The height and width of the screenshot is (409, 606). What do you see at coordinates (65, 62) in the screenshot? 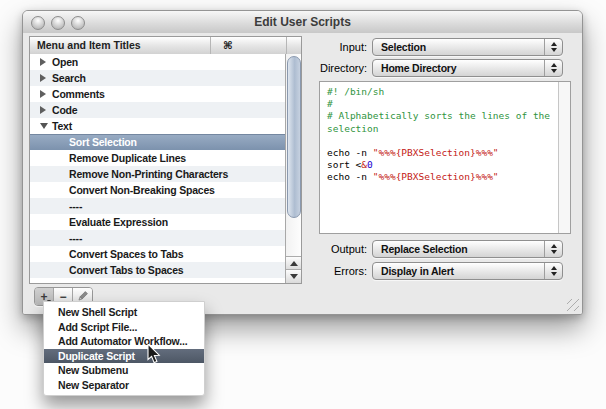
I see `list-item-label: Open` at bounding box center [65, 62].